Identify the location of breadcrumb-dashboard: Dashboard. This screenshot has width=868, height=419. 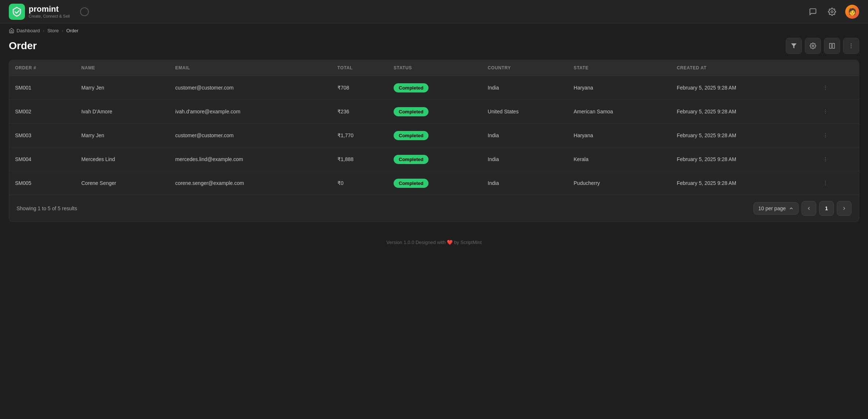
(28, 31).